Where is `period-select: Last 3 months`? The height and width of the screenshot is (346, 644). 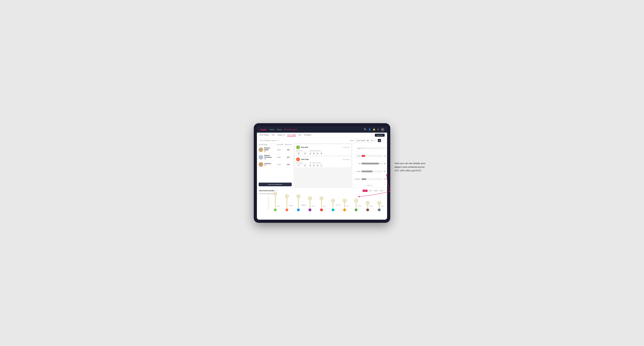
period-select: Last 3 months is located at coordinates (362, 141).